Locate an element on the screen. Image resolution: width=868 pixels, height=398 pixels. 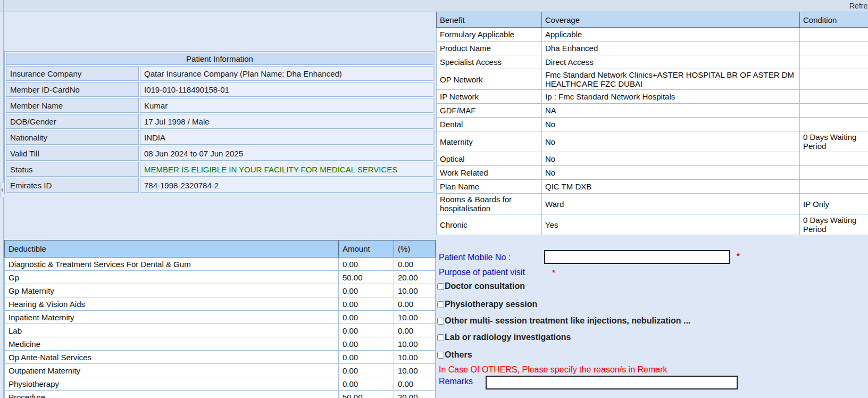
patient-mobile-label: Patient Mobile No : is located at coordinates (474, 258).